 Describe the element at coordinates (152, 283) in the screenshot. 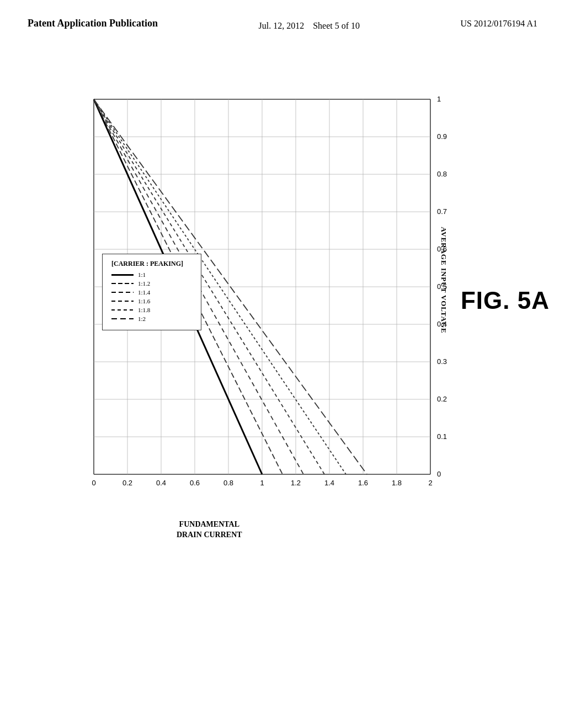

I see `legend-item-2: 1:1.2` at that location.